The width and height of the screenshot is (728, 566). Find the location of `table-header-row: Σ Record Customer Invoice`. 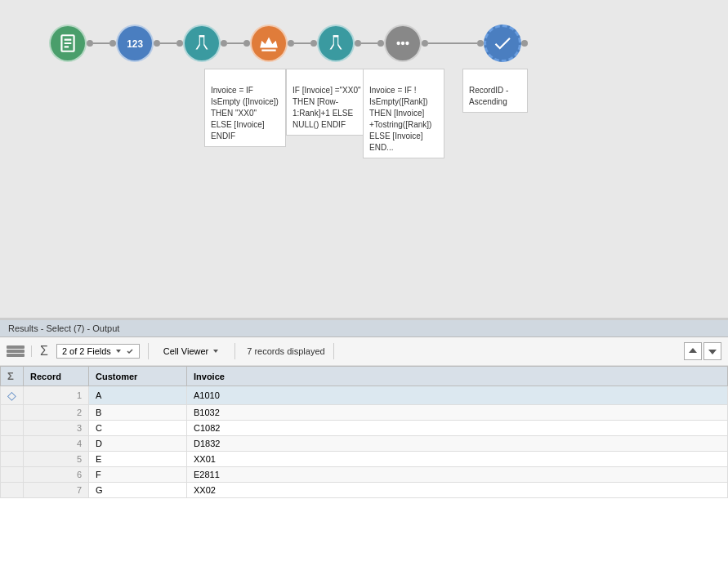

table-header-row: Σ Record Customer Invoice is located at coordinates (364, 377).